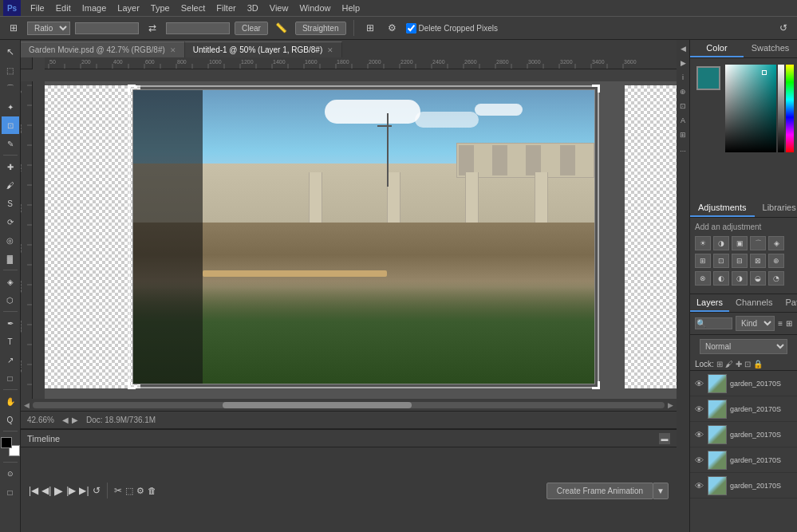 The image size is (797, 532). What do you see at coordinates (10, 258) in the screenshot?
I see `gradient-tool-btn: ▓` at bounding box center [10, 258].